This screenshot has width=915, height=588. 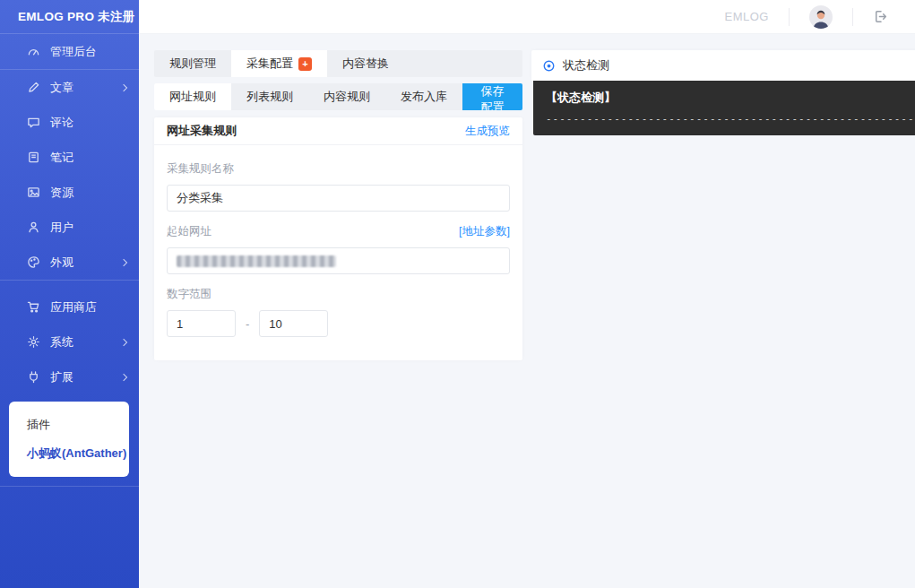 I want to click on comment-icon, so click(x=34, y=122).